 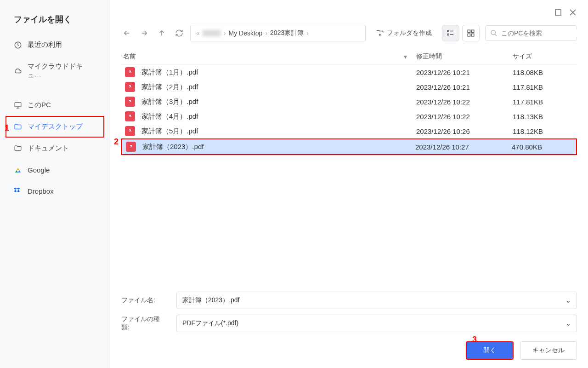 I want to click on sidebar-item-recent: 最近の利用, so click(x=55, y=45).